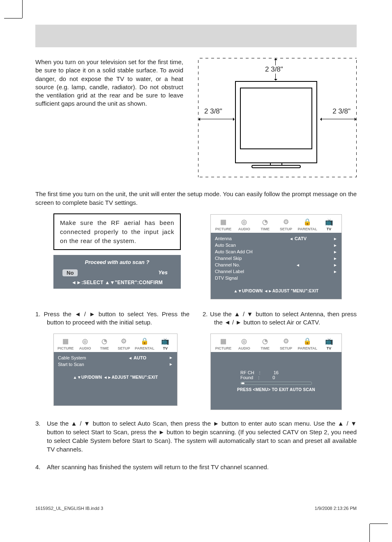  Describe the element at coordinates (277, 118) in the screenshot. I see `clearance-diagram: 2 3/8" 2 3/8" 2 3/8"` at that location.